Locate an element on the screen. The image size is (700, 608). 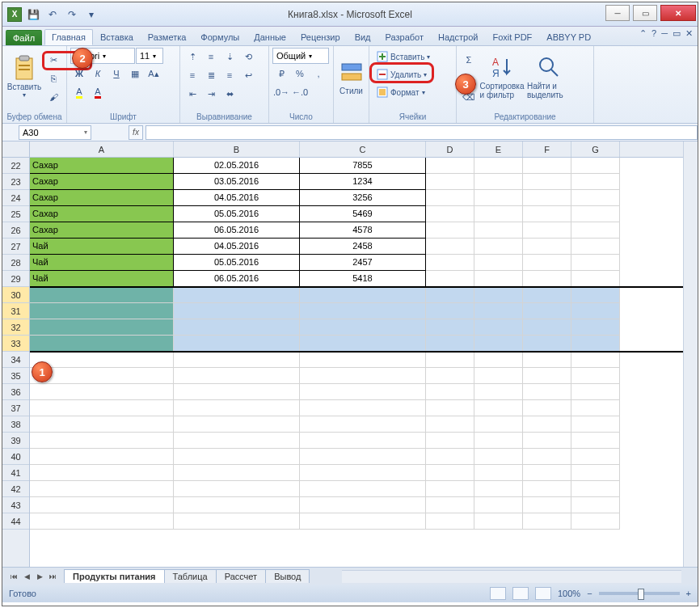
currency-button: ₽ is located at coordinates (281, 74).